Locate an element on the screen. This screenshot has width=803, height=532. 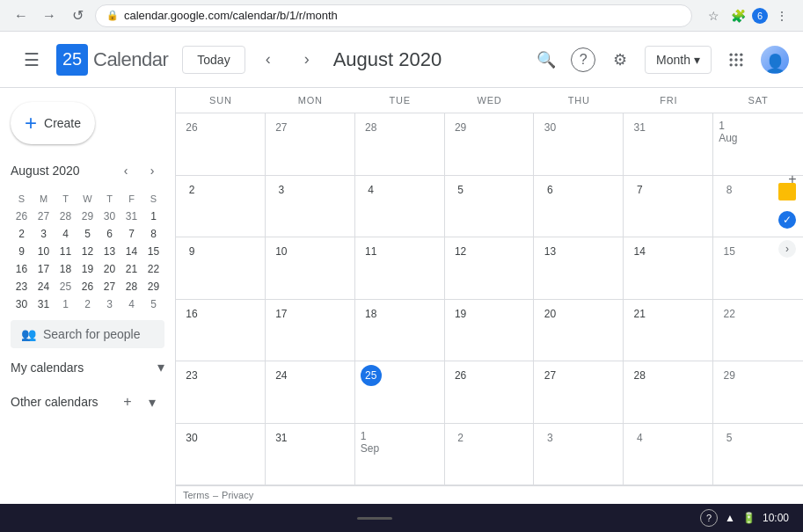
my-calendars-section: My calendars ▾ is located at coordinates (88, 364).